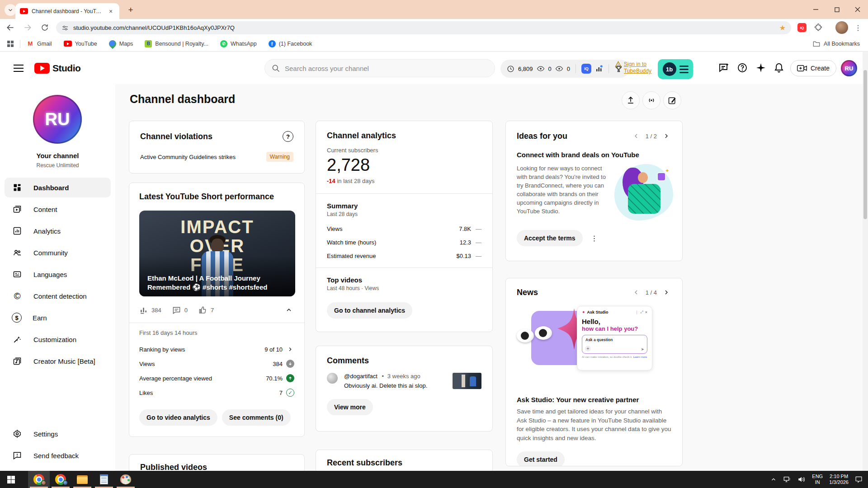 The image size is (868, 488). Describe the element at coordinates (651, 100) in the screenshot. I see `go-live-icon` at that location.